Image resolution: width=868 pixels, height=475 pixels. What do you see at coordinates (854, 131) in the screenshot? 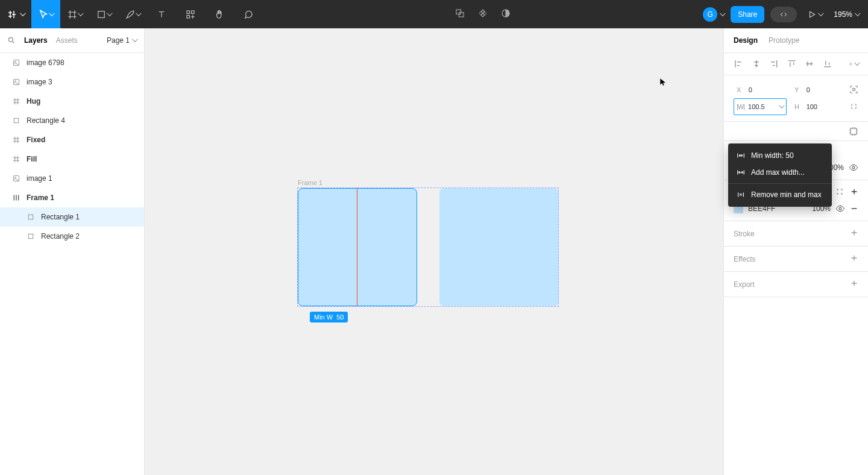
I see `clip-content-icon` at bounding box center [854, 131].